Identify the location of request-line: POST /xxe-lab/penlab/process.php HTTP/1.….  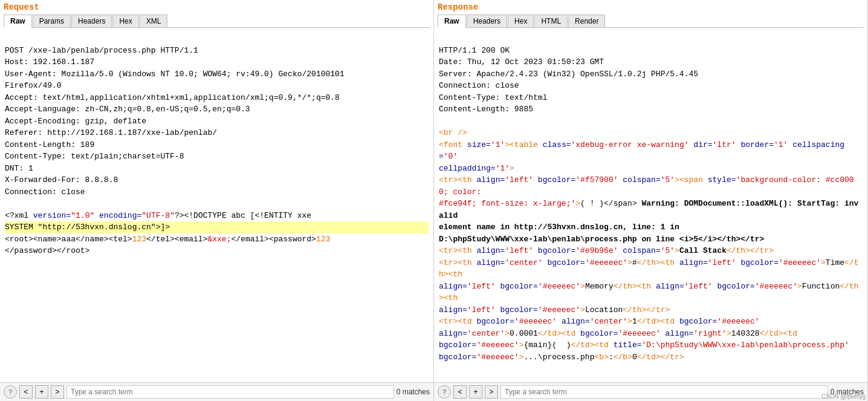
(175, 121).